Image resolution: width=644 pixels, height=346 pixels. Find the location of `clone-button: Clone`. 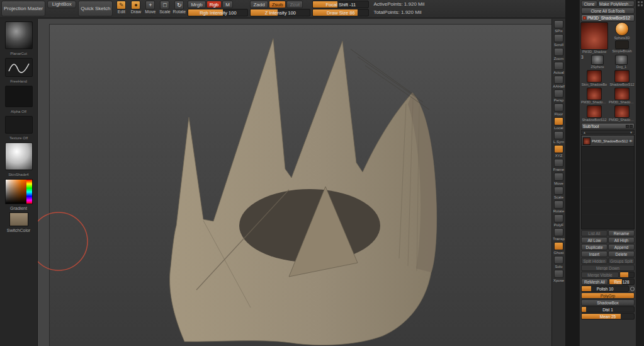

clone-button: Clone is located at coordinates (589, 4).